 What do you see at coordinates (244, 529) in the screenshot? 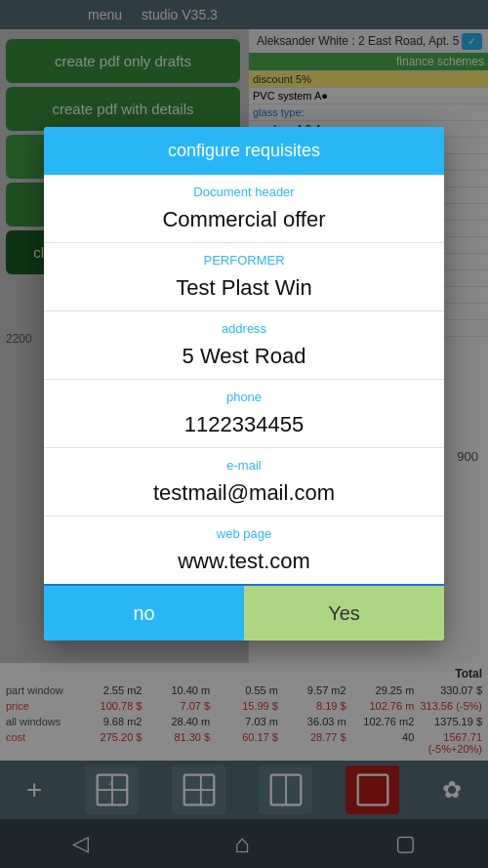
I see `field-label-webpage: web page` at bounding box center [244, 529].